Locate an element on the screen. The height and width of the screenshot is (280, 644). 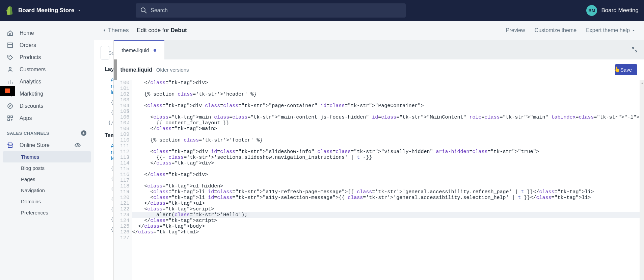
avatar: BM is located at coordinates (592, 10).